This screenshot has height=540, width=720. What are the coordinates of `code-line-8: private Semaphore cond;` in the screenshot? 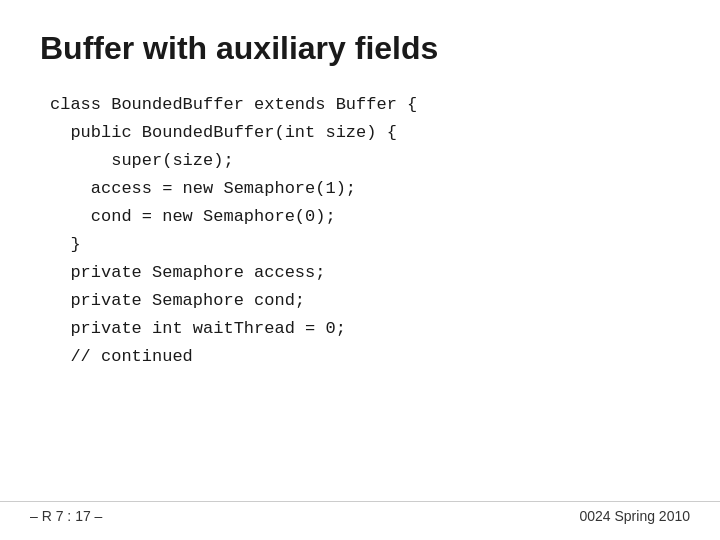 It's located at (365, 301).